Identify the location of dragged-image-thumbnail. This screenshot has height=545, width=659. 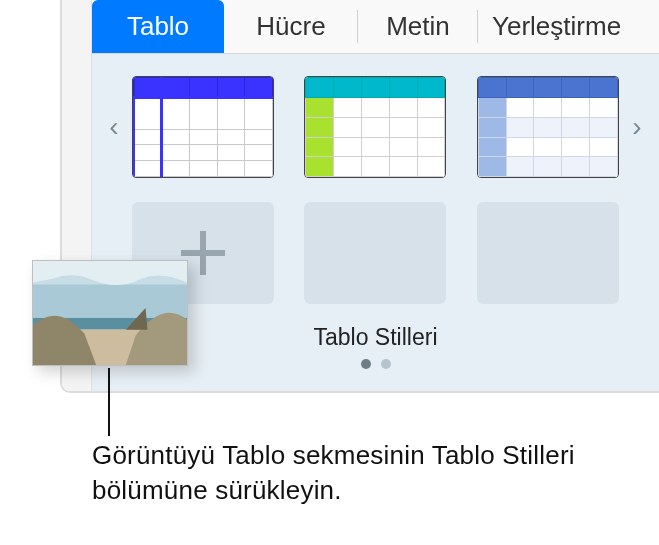
(110, 313).